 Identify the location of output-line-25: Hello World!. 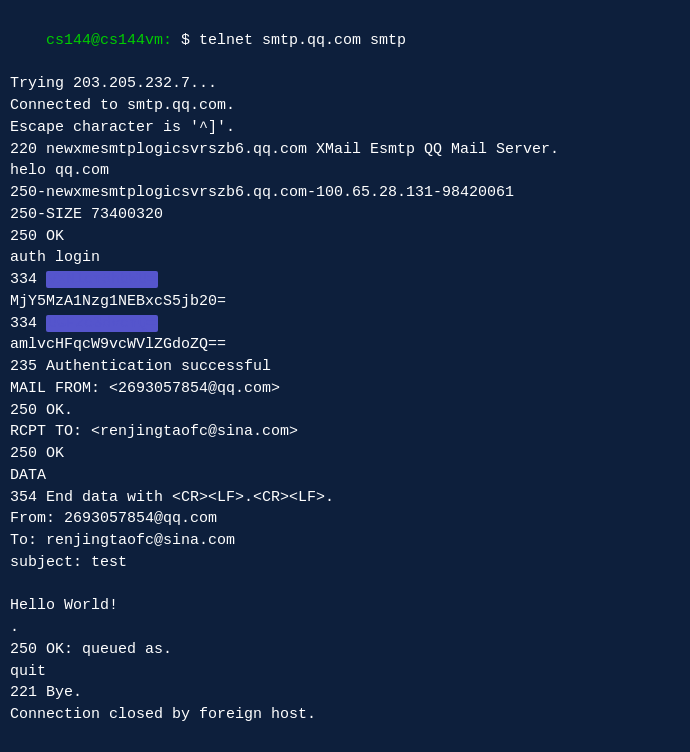
(345, 606).